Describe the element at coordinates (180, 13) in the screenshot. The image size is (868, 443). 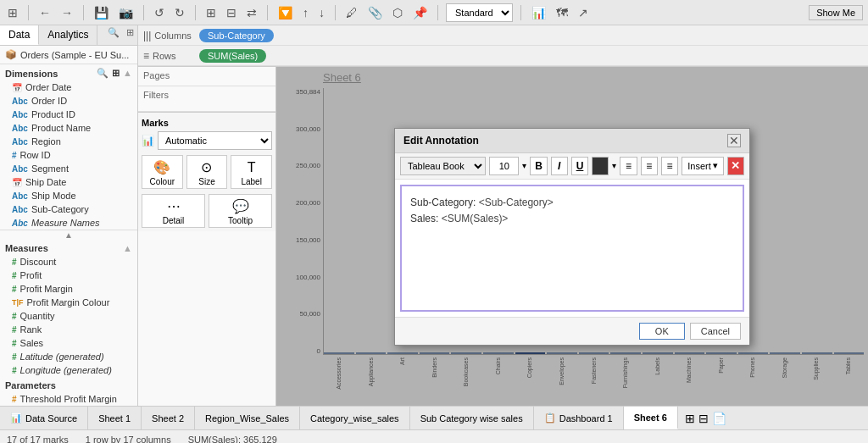
I see `redo-icon: ↻` at that location.